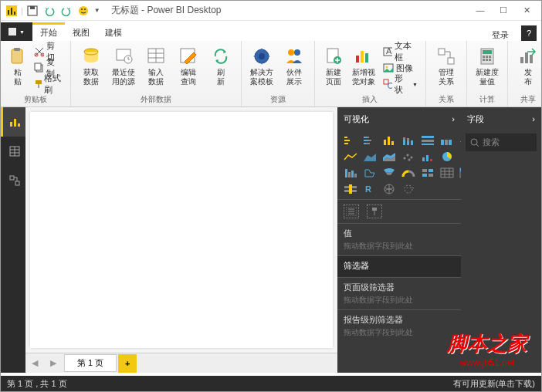 This screenshot has width=542, height=392. Describe the element at coordinates (13, 181) in the screenshot. I see `nav-model-icon` at that location.